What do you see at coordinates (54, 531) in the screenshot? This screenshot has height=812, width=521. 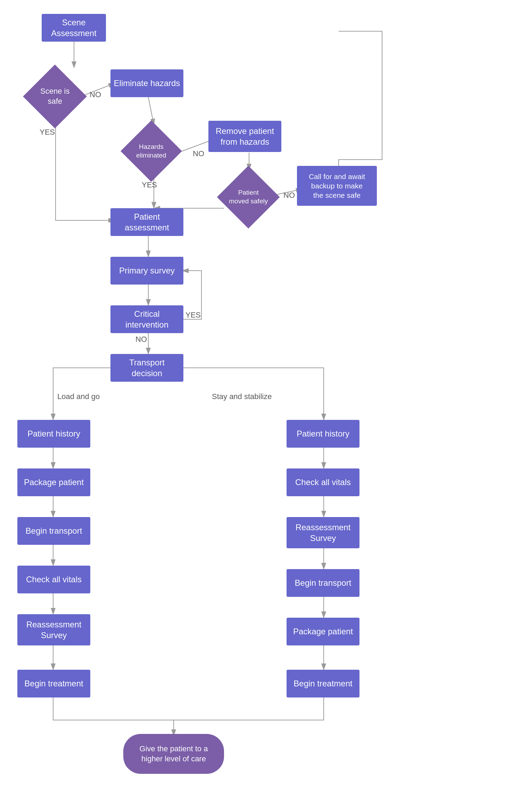 I see `left-begin-transport-box: Begin transport` at bounding box center [54, 531].